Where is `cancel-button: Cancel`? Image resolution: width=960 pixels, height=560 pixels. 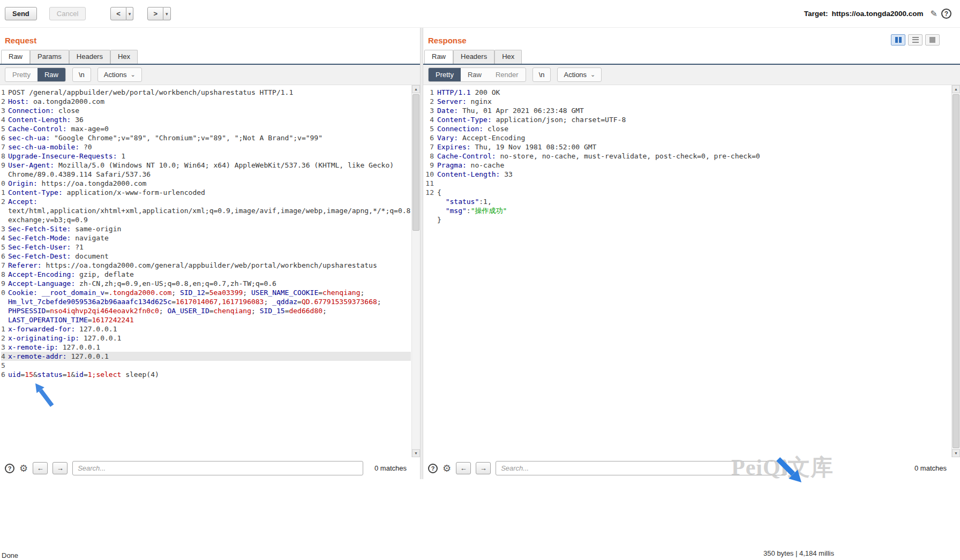 cancel-button: Cancel is located at coordinates (68, 14).